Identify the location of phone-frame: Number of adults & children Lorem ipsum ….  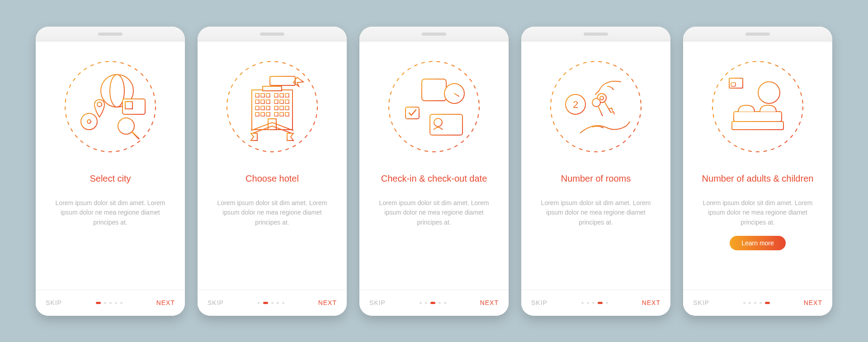
(758, 171).